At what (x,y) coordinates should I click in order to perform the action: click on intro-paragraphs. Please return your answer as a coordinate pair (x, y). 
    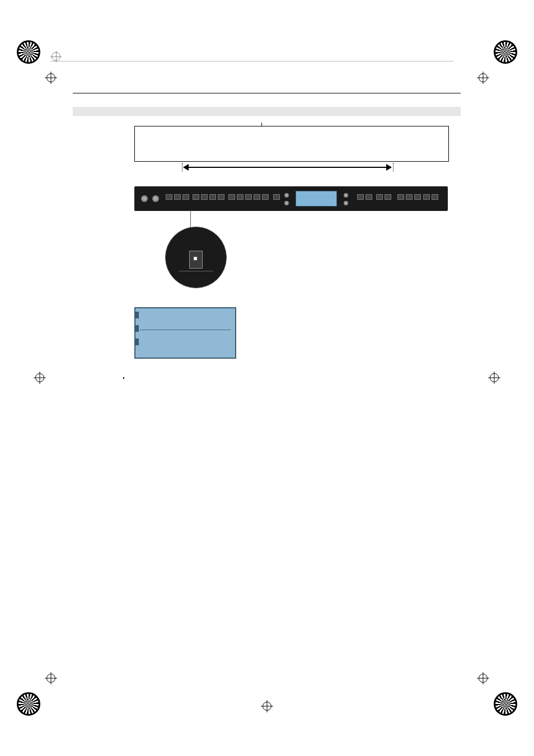
    Looking at the image, I should click on (291, 210).